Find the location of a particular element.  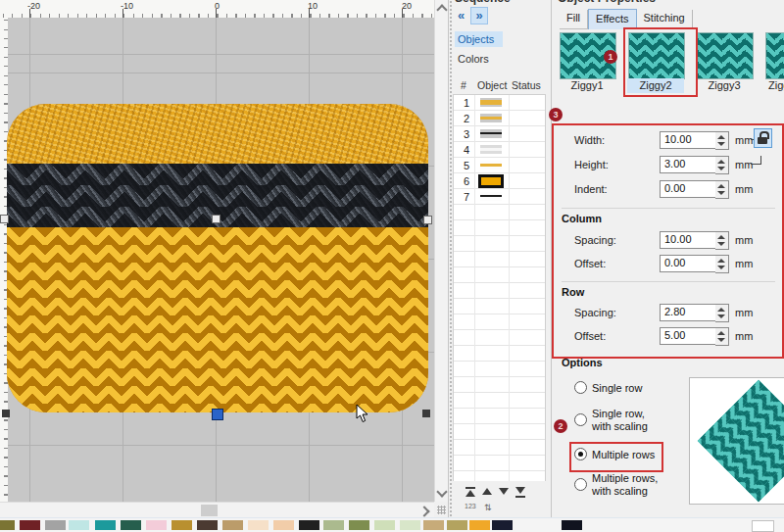

move-down-button is located at coordinates (503, 493).